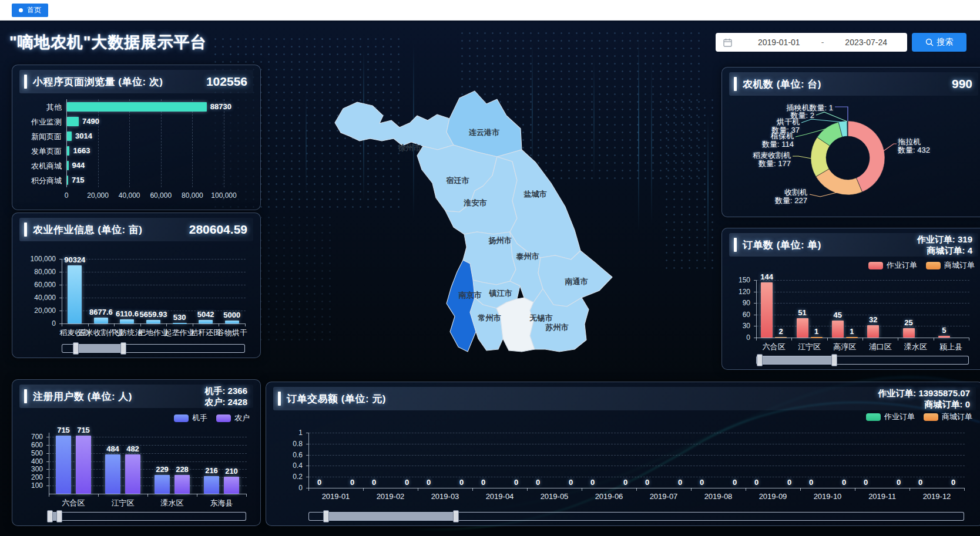 This screenshot has width=980, height=536. I want to click on glow-line-decoration, so click(306, 143).